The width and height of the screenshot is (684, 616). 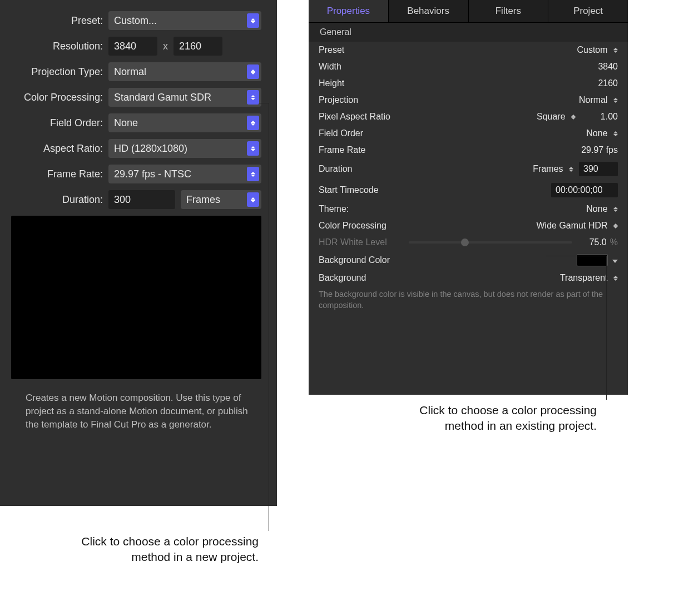 I want to click on prop-preset-row: Preset Custom, so click(x=468, y=50).